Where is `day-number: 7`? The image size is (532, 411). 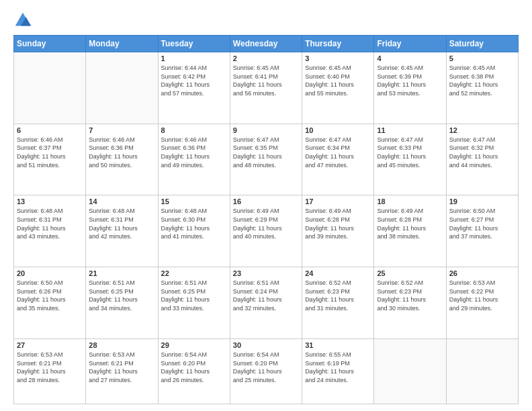
day-number: 7 is located at coordinates (122, 130).